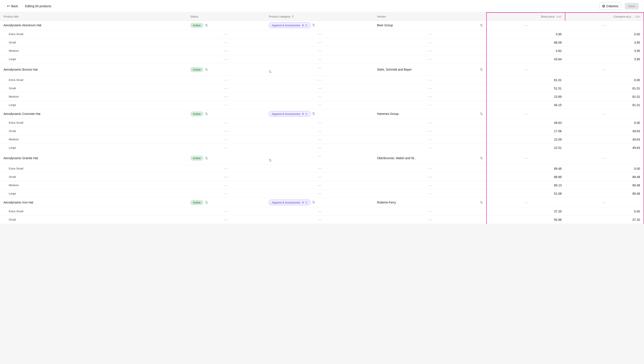 The height and width of the screenshot is (364, 644). I want to click on compare-at-value: 49.63, so click(636, 139).